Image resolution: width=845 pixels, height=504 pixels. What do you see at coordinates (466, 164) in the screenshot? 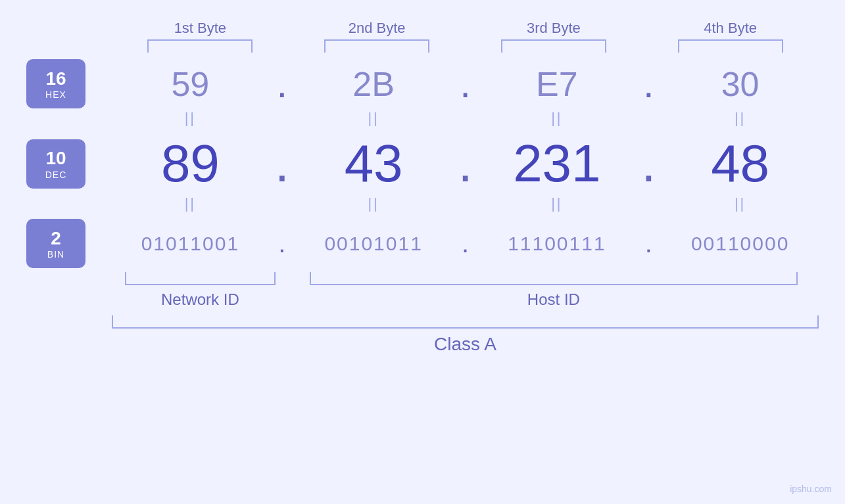
I see `dec-values-area: 89 . 43 . 231 . 48` at bounding box center [466, 164].